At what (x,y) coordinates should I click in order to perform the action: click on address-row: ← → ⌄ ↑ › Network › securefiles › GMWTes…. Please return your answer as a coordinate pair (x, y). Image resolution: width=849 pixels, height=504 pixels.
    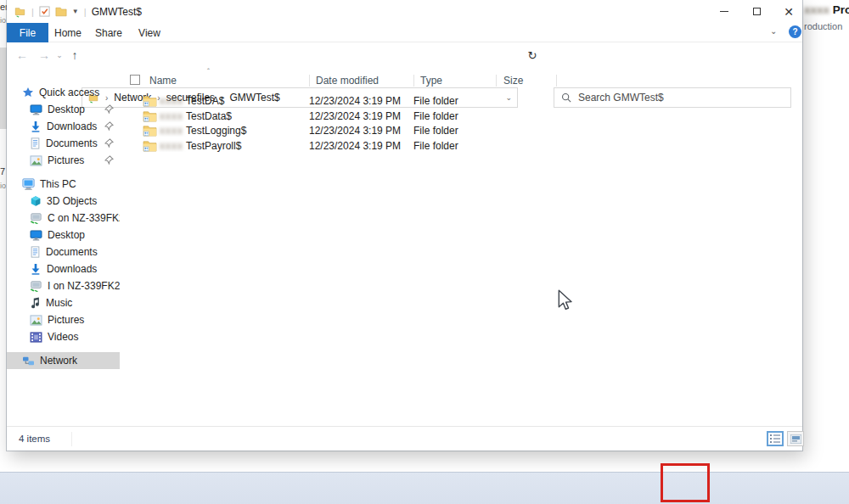
    Looking at the image, I should click on (404, 55).